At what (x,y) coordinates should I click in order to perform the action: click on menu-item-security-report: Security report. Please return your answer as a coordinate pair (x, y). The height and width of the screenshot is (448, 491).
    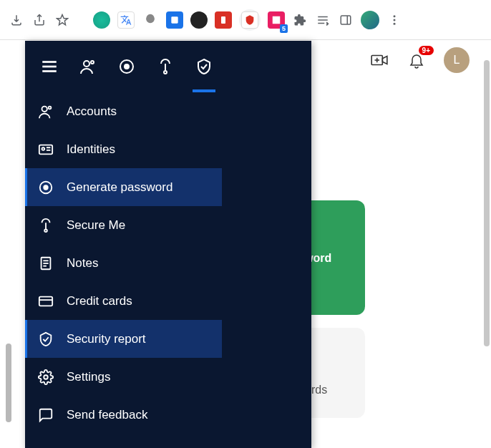
    Looking at the image, I should click on (123, 339).